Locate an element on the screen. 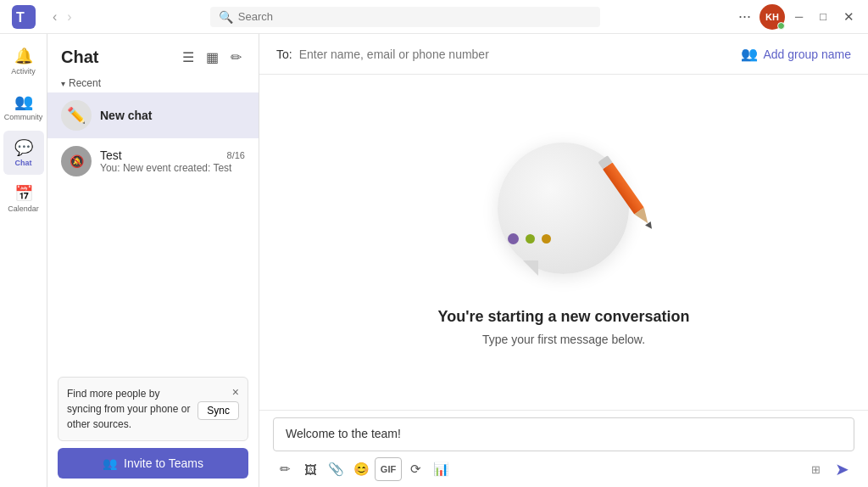 Image resolution: width=868 pixels, height=487 pixels. nav-item-community: 👥 Community is located at coordinates (24, 107).